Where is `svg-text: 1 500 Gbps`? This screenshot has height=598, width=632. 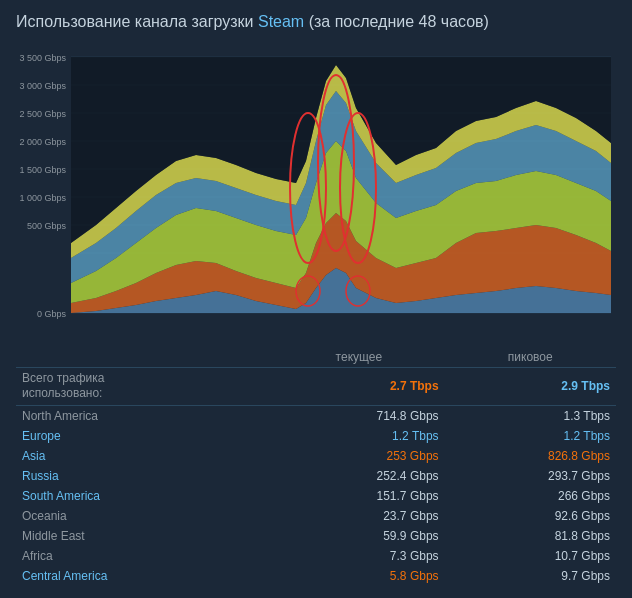
svg-text: 1 500 Gbps is located at coordinates (42, 170).